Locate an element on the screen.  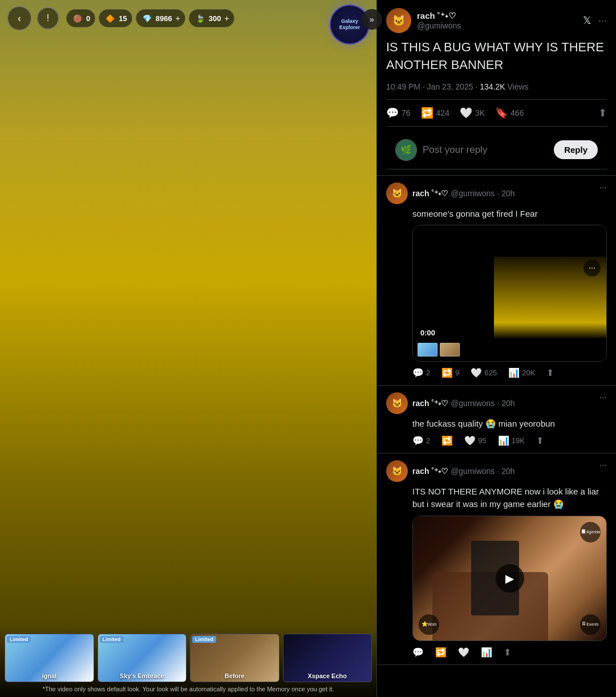
reply-3-avatar: 🐱 is located at coordinates (397, 471).